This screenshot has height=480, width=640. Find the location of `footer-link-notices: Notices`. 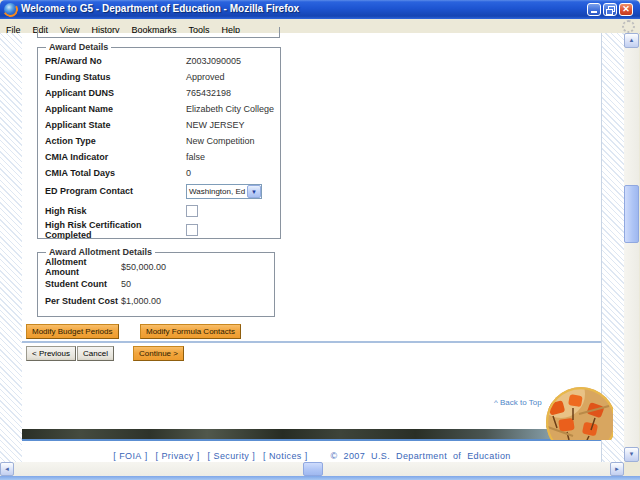

footer-link-notices: Notices is located at coordinates (286, 456).